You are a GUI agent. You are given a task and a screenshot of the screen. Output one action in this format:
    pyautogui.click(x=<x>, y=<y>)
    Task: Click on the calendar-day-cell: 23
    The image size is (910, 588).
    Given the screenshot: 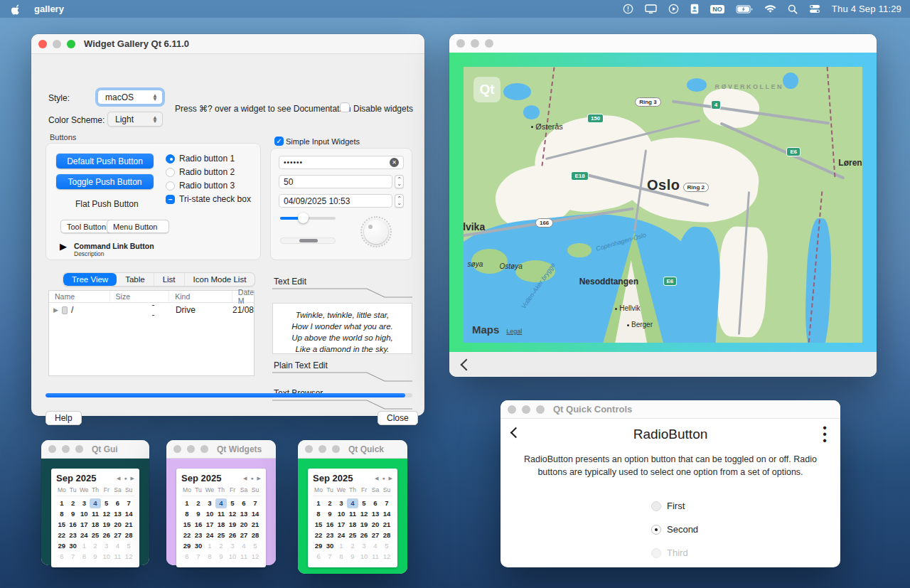 What is the action you would take?
    pyautogui.click(x=198, y=535)
    